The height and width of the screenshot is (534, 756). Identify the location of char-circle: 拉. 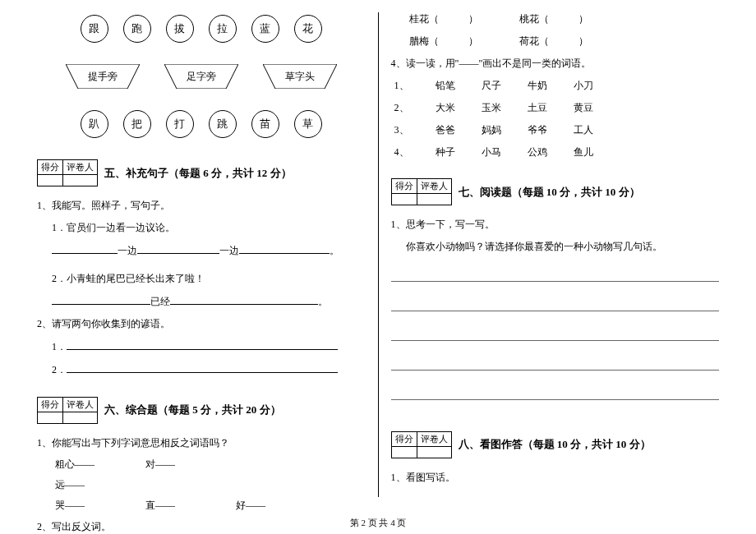
(223, 29).